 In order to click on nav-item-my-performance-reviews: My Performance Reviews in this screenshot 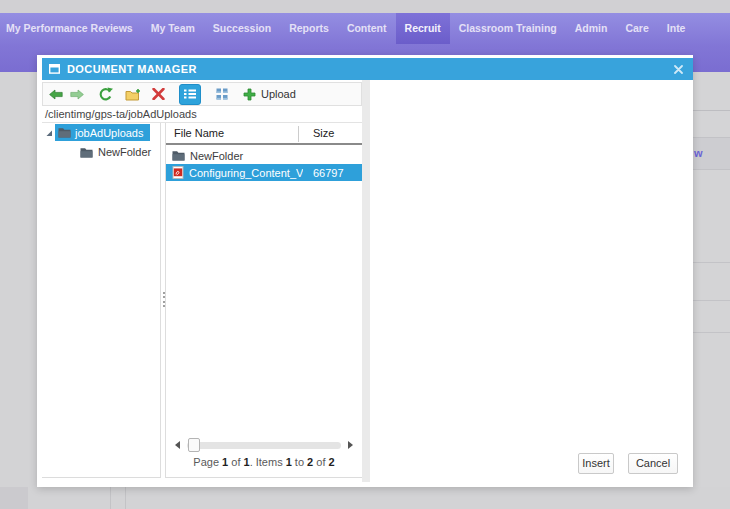, I will do `click(71, 28)`.